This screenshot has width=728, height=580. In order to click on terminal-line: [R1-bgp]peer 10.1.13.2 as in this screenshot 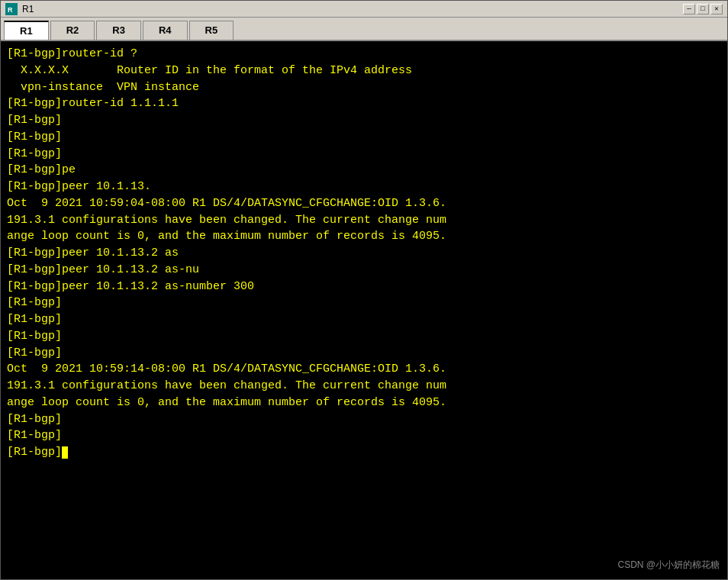, I will do `click(364, 253)`.